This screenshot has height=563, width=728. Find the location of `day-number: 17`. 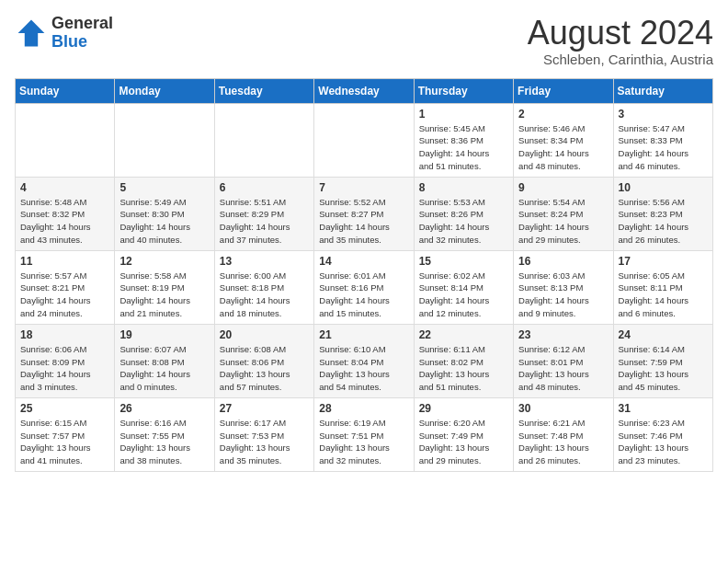

day-number: 17 is located at coordinates (664, 261).